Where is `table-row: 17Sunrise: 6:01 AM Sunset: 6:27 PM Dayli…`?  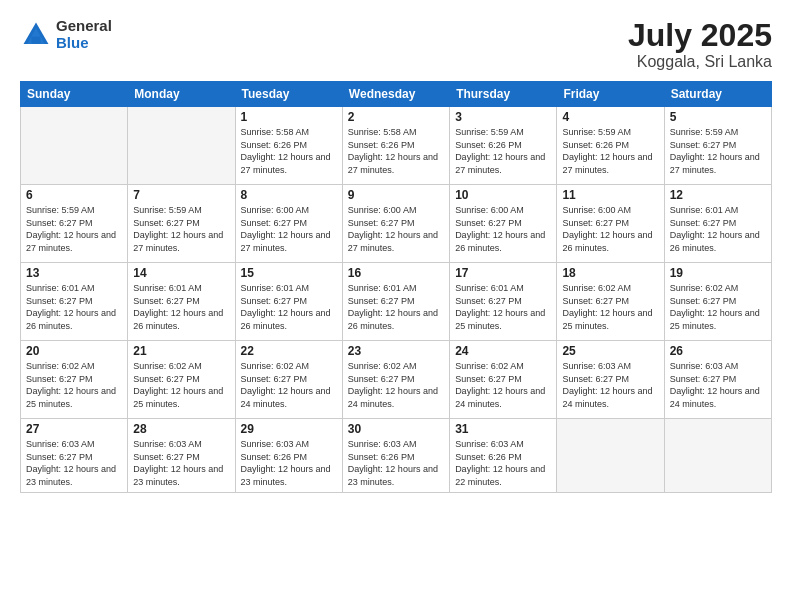
table-row: 17Sunrise: 6:01 AM Sunset: 6:27 PM Dayli… is located at coordinates (504, 302).